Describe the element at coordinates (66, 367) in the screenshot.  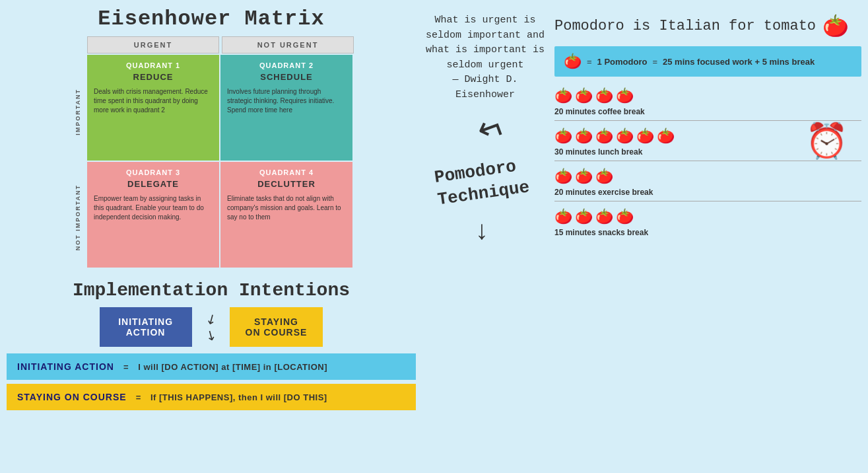
I see `impl-row-initiating-label: INITIATING ACTION` at that location.